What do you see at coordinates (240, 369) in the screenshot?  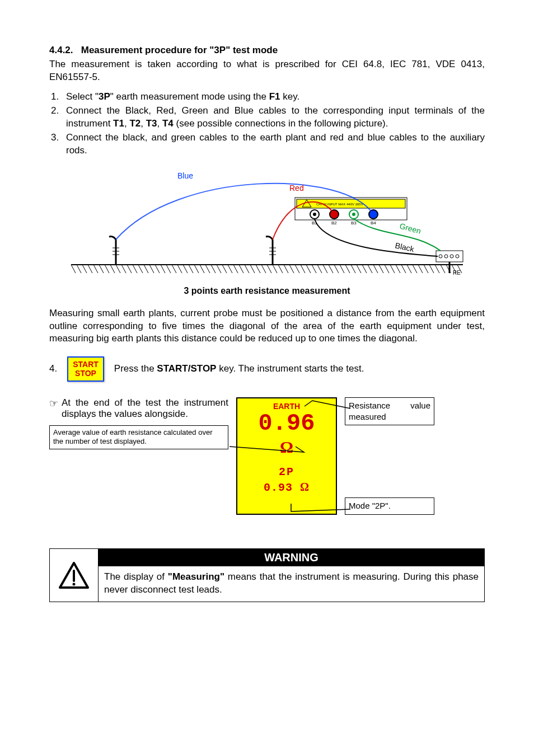 I see `step-4-text: Press the START/STOP key. The instrument…` at bounding box center [240, 369].